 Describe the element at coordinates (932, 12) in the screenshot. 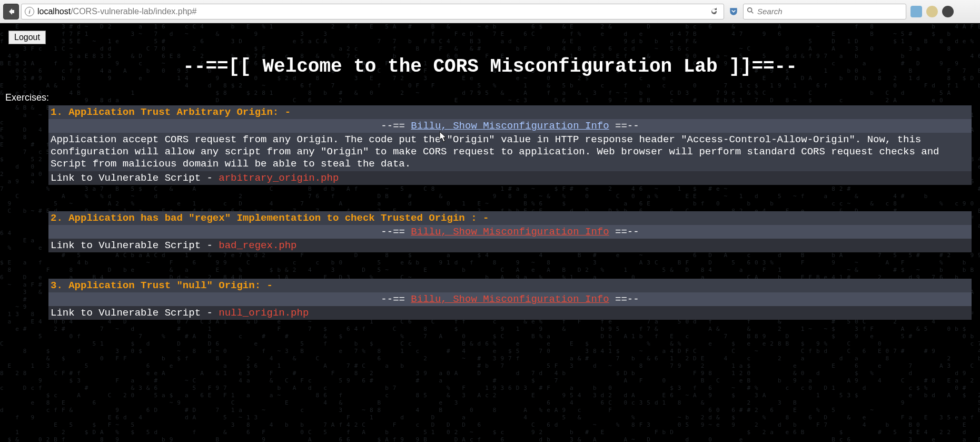

I see `extension-icon-misc` at that location.